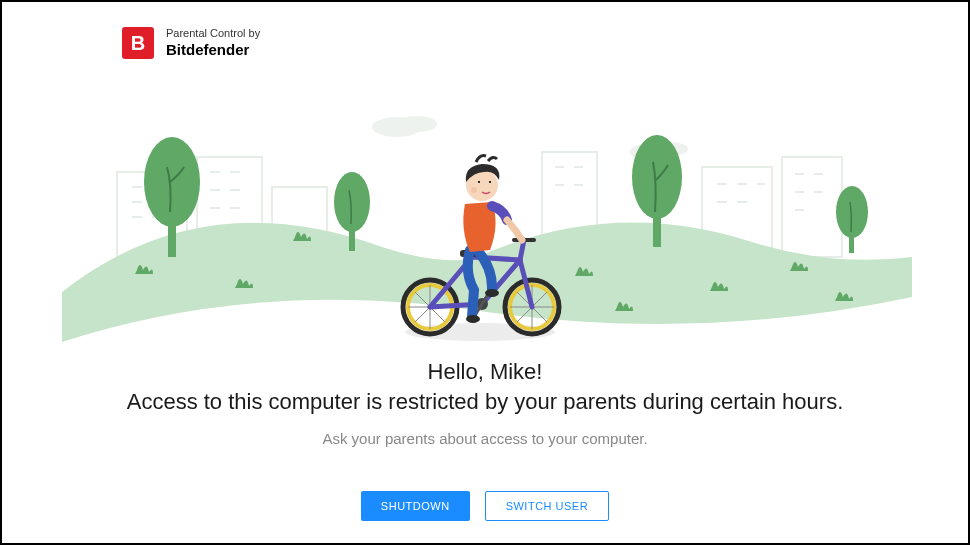 The image size is (970, 545). I want to click on app-header: B Parental Control by Bitdefender, so click(485, 30).